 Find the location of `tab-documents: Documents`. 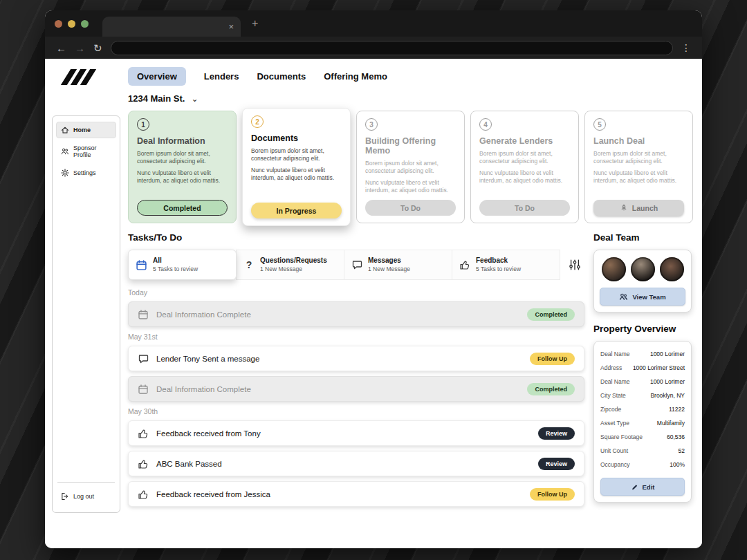

tab-documents: Documents is located at coordinates (281, 76).